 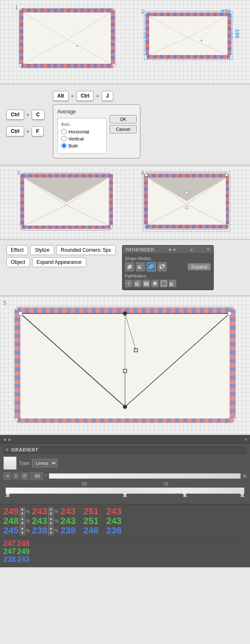 I want to click on pf-crop-icon, so click(x=155, y=283).